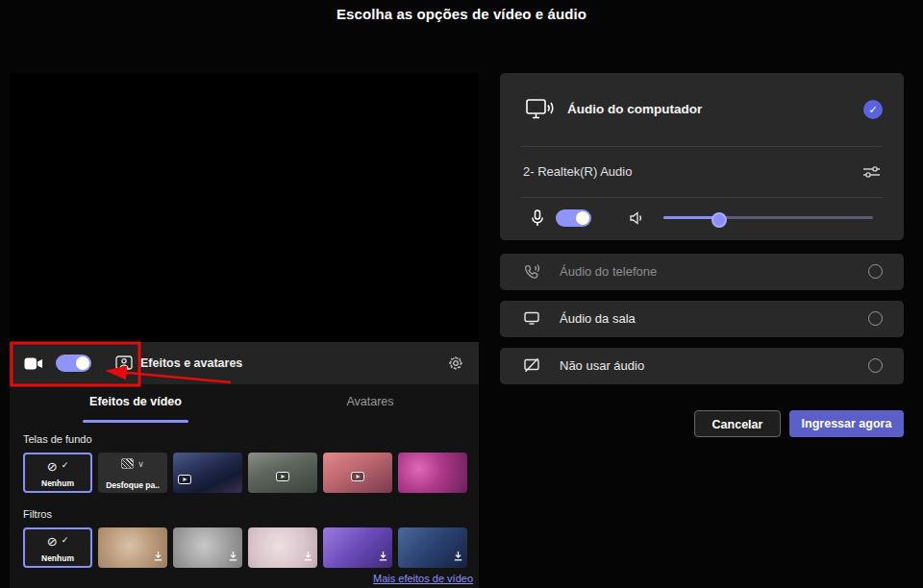 The height and width of the screenshot is (588, 923). Describe the element at coordinates (245, 473) in the screenshot. I see `backgrounds-row: ⊘✓ Nenhum ∨ Desfoque pa..` at that location.